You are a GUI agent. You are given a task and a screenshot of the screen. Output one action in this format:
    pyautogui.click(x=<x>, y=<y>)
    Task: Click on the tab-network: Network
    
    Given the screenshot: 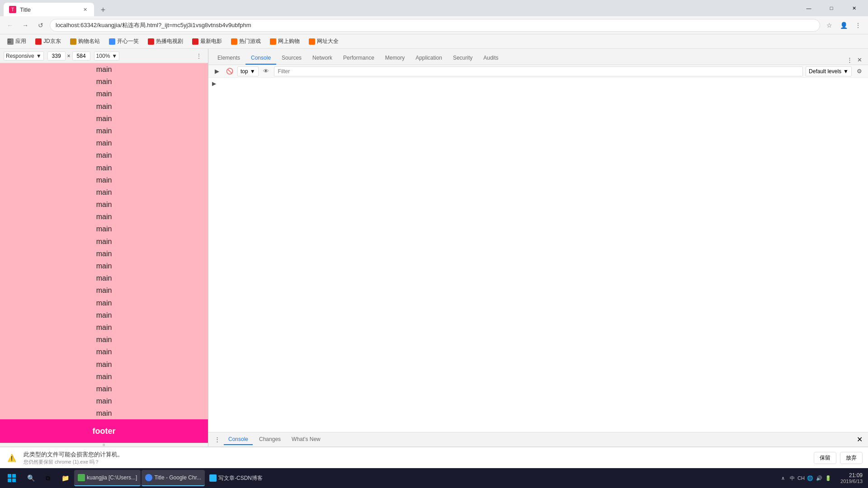 What is the action you would take?
    pyautogui.click(x=322, y=58)
    